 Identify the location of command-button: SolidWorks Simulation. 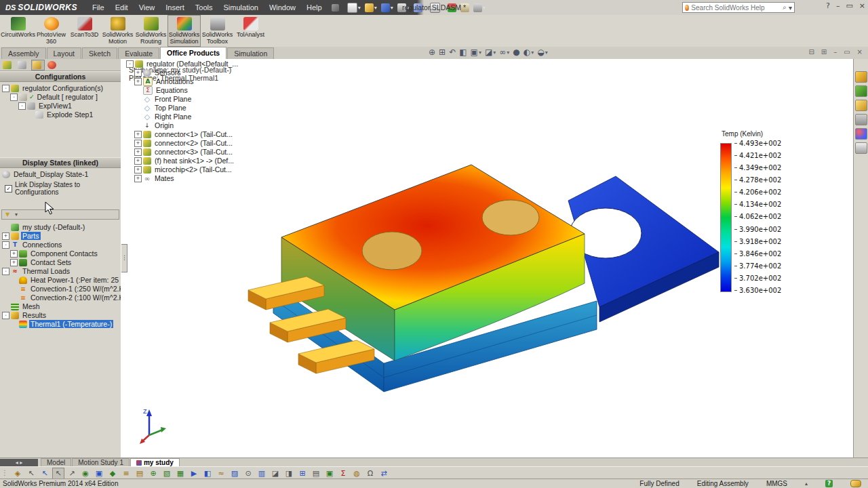
(184, 31).